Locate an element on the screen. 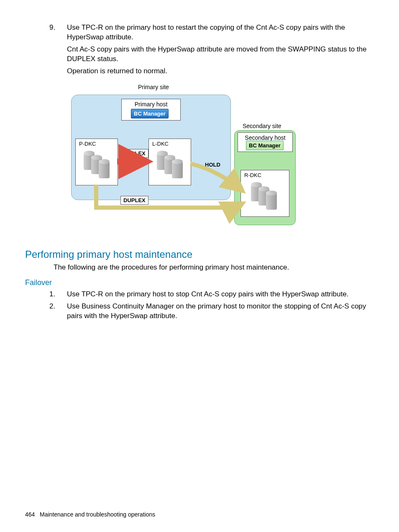 The width and height of the screenshot is (399, 532). hold-label: HOLD is located at coordinates (212, 165).